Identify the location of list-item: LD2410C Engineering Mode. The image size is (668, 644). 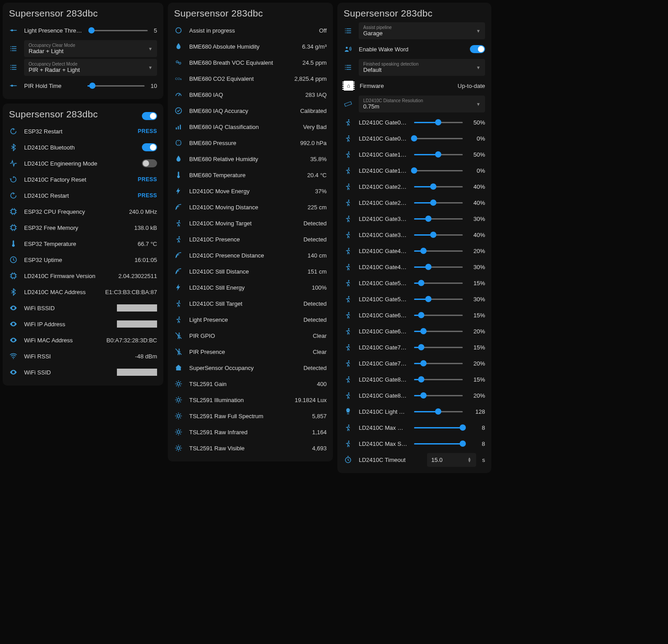
(83, 163).